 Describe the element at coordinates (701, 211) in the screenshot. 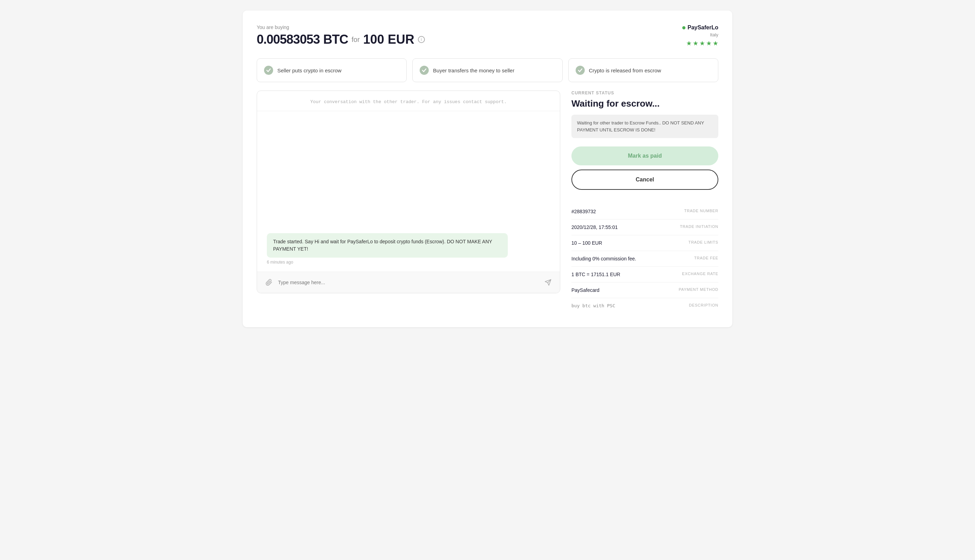

I see `trade-number-label: TRADE NUMBER` at that location.